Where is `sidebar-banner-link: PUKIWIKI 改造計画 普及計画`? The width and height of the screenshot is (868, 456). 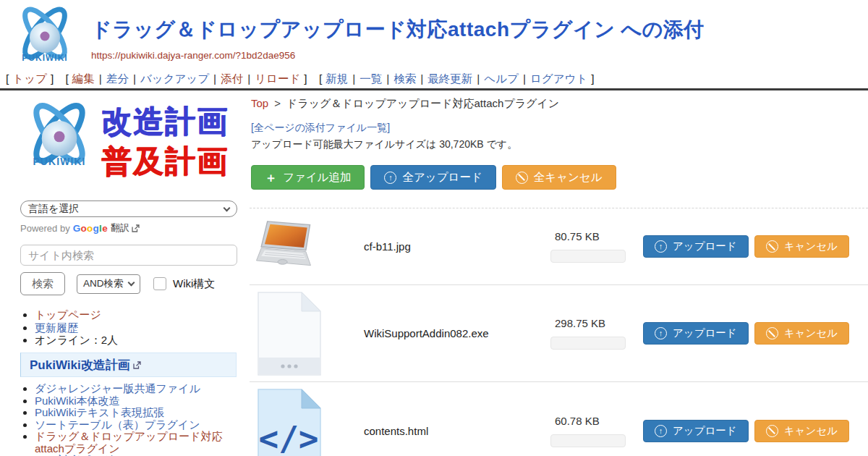
sidebar-banner-link: PUKIWIKI 改造計画 普及計画 is located at coordinates (129, 143).